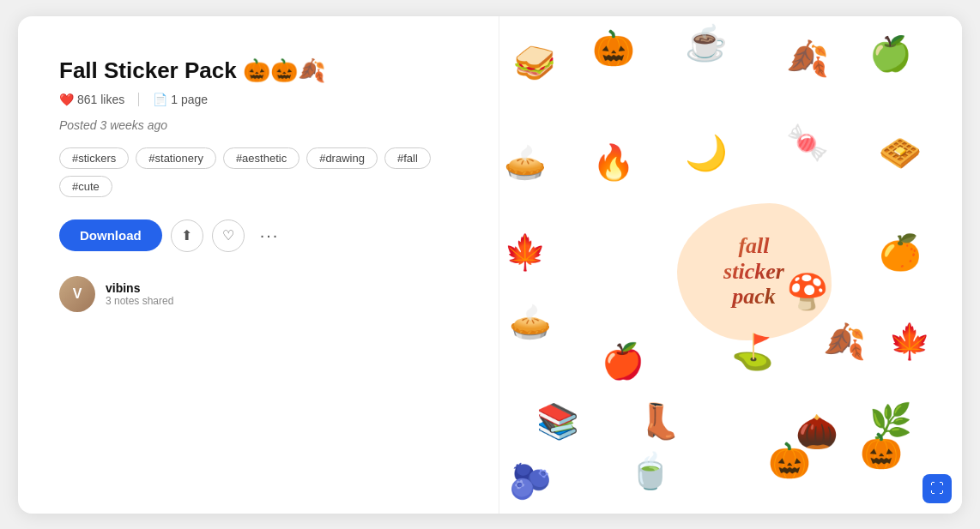 This screenshot has height=529, width=980. What do you see at coordinates (77, 294) in the screenshot?
I see `avatar-initial: V` at bounding box center [77, 294].